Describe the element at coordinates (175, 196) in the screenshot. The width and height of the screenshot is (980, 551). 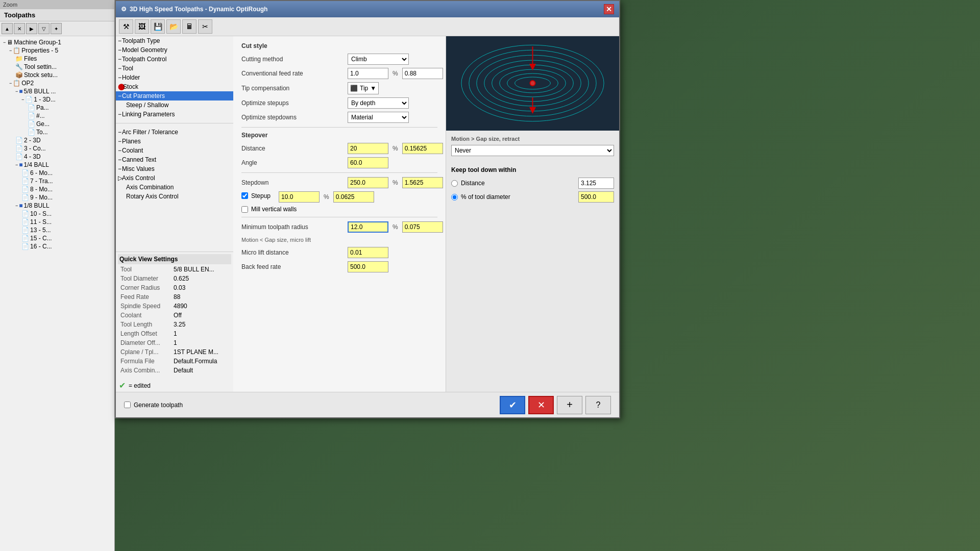
I see `nav-rotary-axis: Rotary Axis Control` at that location.